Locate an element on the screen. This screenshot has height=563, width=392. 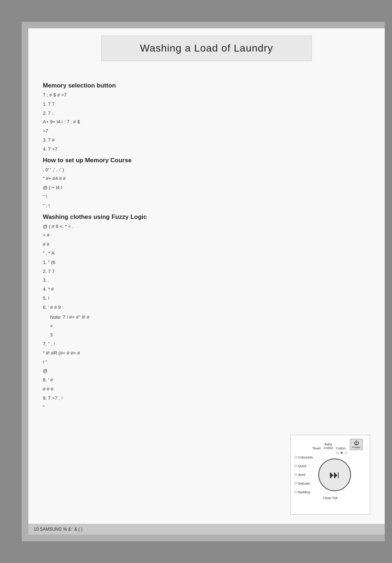
memory-section: Memory selection button 7 ; # $ # >7 1. … is located at coordinates (207, 118).